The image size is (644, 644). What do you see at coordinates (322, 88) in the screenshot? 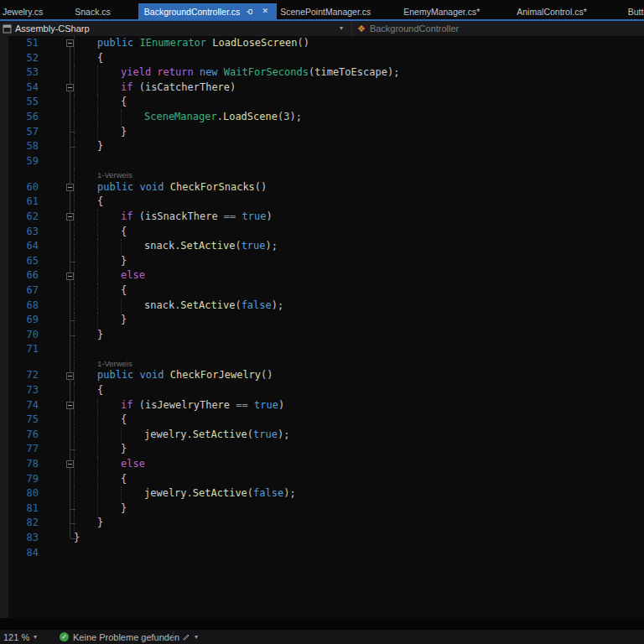
I see `code-line: 54if (isCatcherThere)` at bounding box center [322, 88].